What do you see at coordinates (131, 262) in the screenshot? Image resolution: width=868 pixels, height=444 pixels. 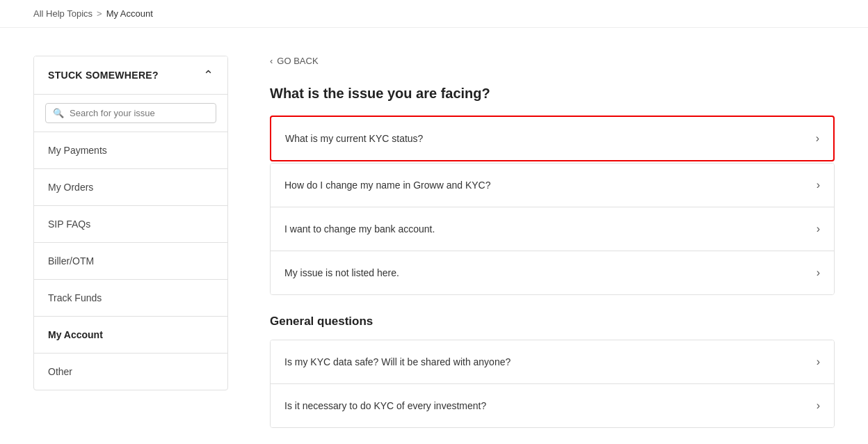 I see `sidebar-item-biller-otm: Biller/OTM` at bounding box center [131, 262].